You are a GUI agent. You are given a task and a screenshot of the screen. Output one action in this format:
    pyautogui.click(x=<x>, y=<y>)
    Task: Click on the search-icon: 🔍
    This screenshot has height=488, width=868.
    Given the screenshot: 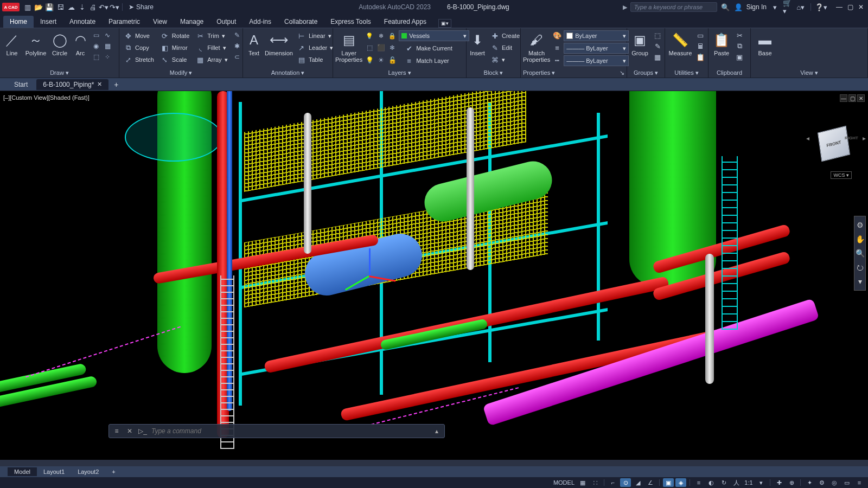 What is the action you would take?
    pyautogui.click(x=725, y=7)
    